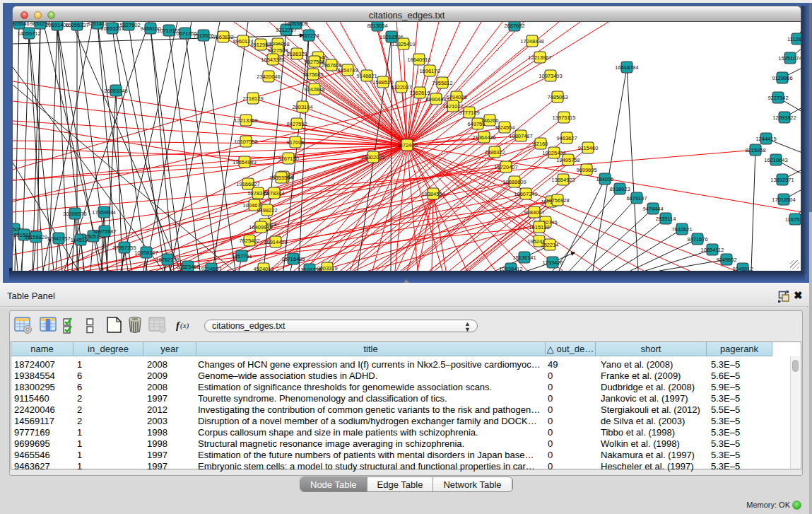 The width and height of the screenshot is (812, 514). Describe the element at coordinates (273, 59) in the screenshot. I see `svg-text: 16543382` at that location.